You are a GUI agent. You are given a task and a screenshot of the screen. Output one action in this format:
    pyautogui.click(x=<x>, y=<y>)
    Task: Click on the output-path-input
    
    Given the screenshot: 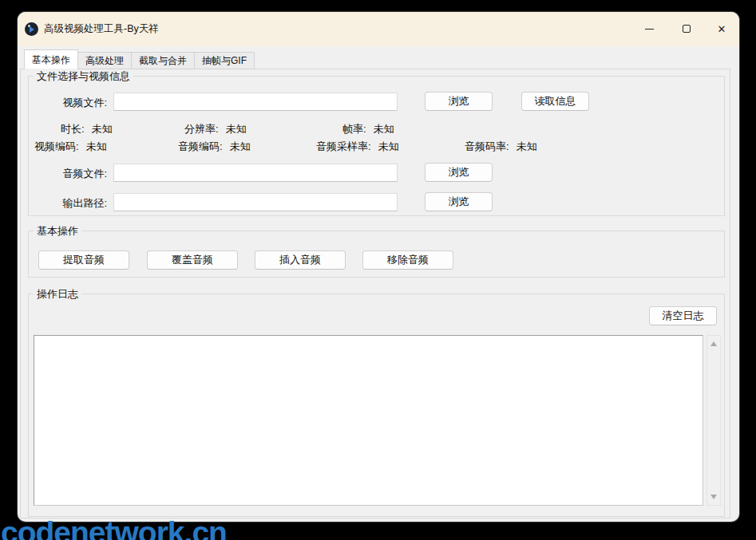 What is the action you would take?
    pyautogui.click(x=255, y=203)
    